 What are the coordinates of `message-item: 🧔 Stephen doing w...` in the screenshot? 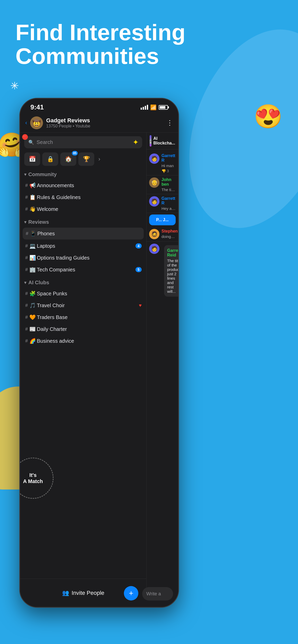 It's located at (162, 234).